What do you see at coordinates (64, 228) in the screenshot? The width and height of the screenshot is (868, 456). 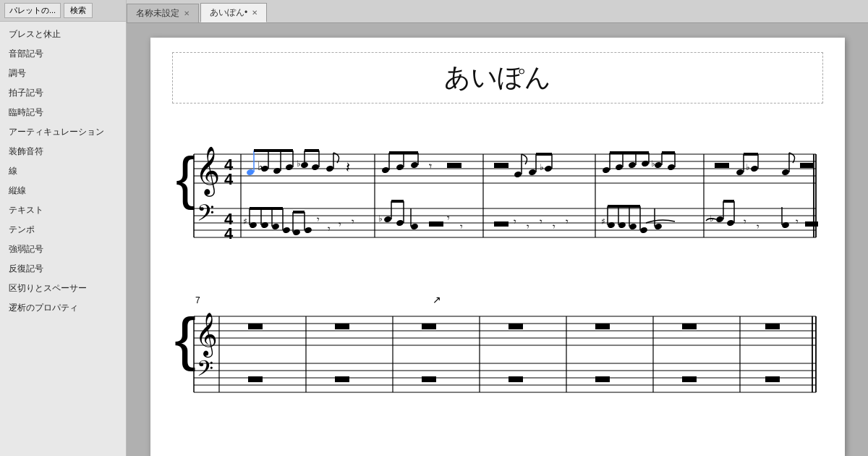 I see `sidebar: パレットの... 検索 ブレスと休止音部記号調号拍子記号臨時記号アーティキュレー…` at bounding box center [64, 228].